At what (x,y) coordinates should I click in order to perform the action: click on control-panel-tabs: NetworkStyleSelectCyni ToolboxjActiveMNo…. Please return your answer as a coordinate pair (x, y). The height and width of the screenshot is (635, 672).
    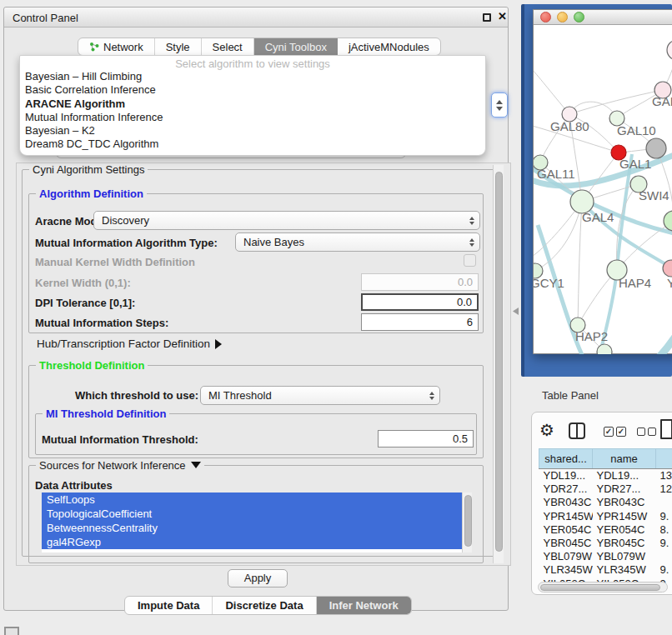
    Looking at the image, I should click on (259, 47).